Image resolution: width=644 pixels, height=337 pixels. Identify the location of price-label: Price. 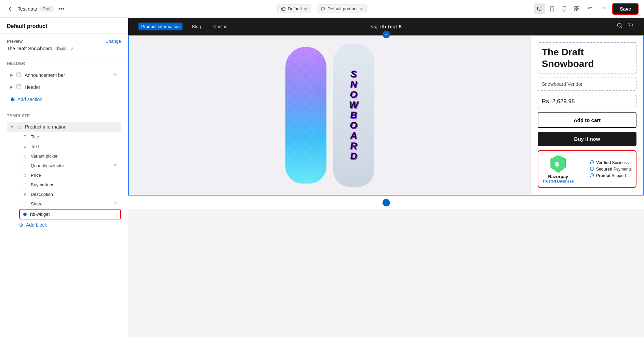
(36, 175).